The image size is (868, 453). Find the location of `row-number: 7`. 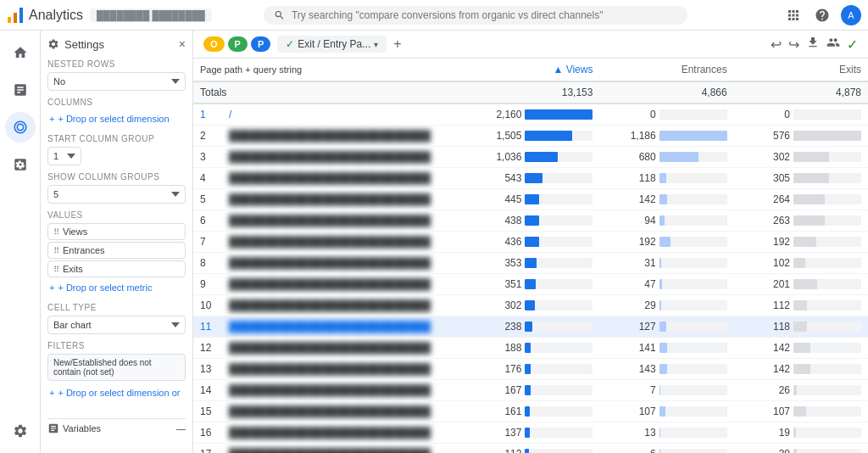

row-number: 7 is located at coordinates (208, 243).